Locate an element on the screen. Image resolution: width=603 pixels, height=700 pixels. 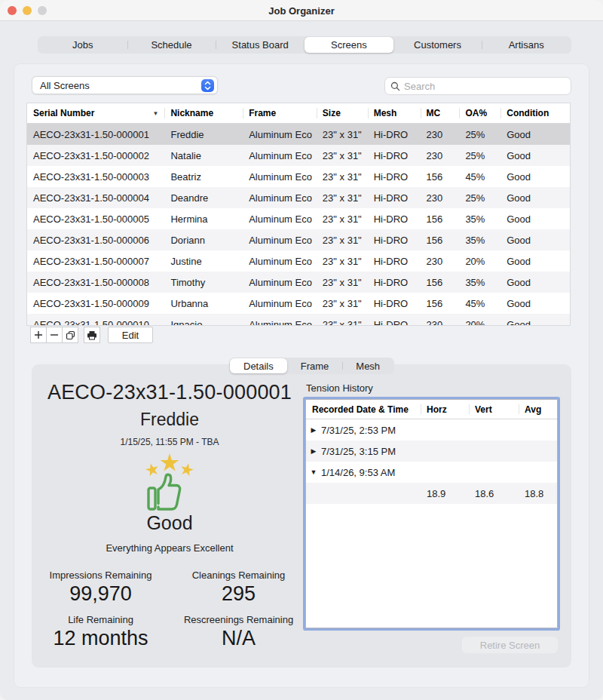
tab-artisans: Artisans is located at coordinates (526, 45).